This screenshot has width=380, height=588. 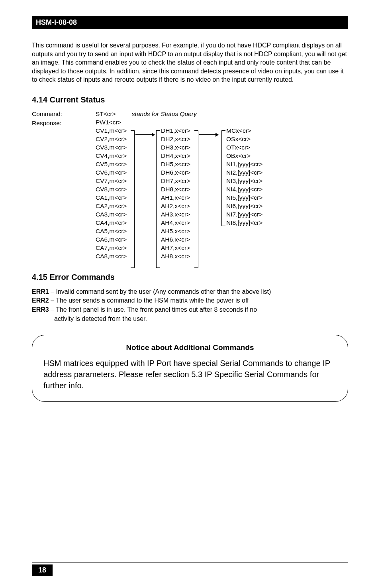 I want to click on col3-item: NI5,[yyy]<cr>, so click(x=245, y=198).